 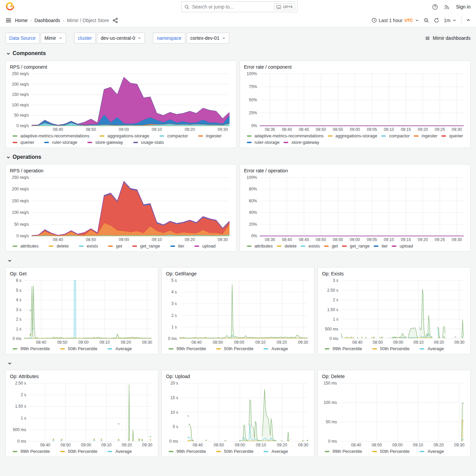 What do you see at coordinates (47, 20) in the screenshot?
I see `breadcrumb-dashboards: Dashboards` at bounding box center [47, 20].